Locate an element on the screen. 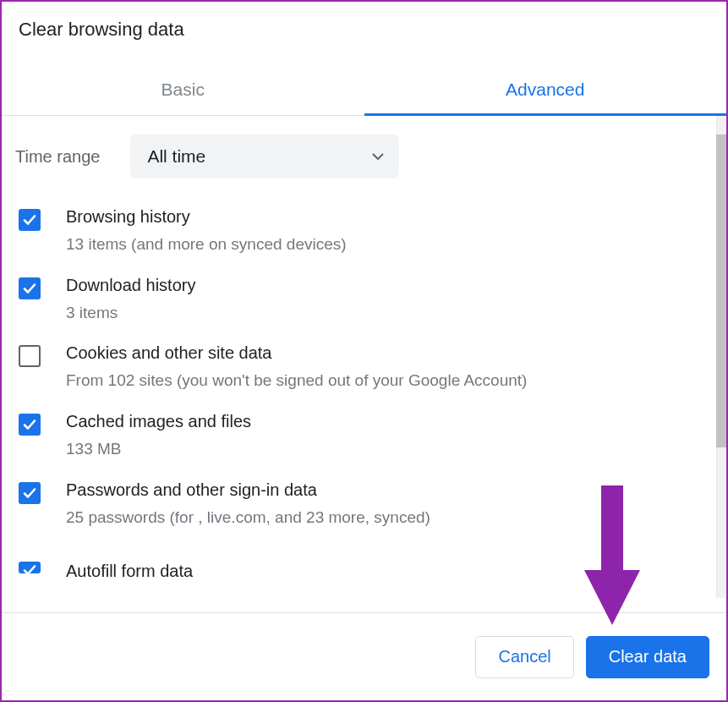 This screenshot has height=702, width=728. option-text: Cached images and files 133 MB is located at coordinates (159, 435).